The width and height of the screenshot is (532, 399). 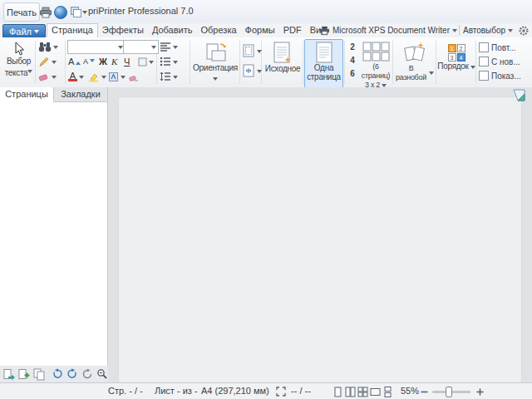 What do you see at coordinates (376, 63) in the screenshot?
I see `six-pages-button: (6 страниц) 3 x 2` at bounding box center [376, 63].